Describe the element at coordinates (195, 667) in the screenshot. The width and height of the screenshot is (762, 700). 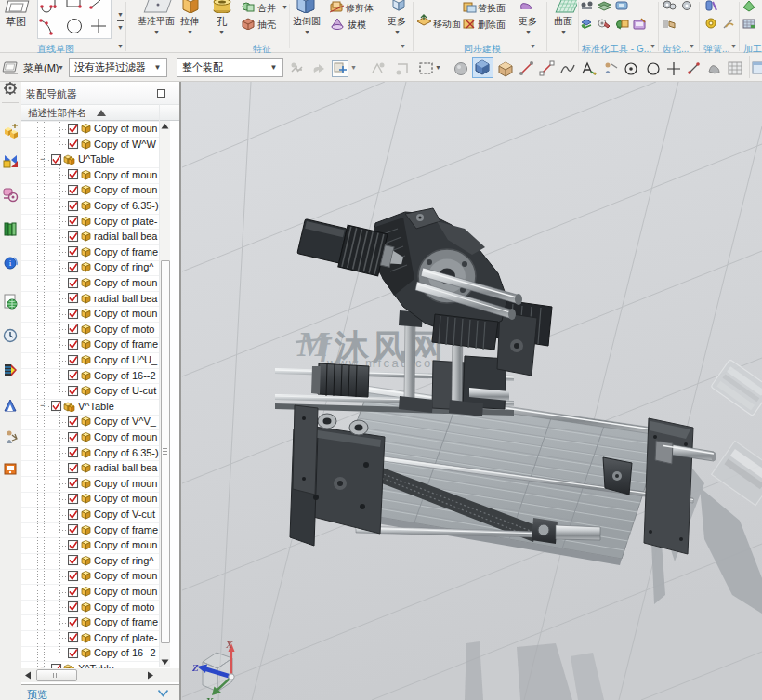
I see `svg-text: Z` at that location.